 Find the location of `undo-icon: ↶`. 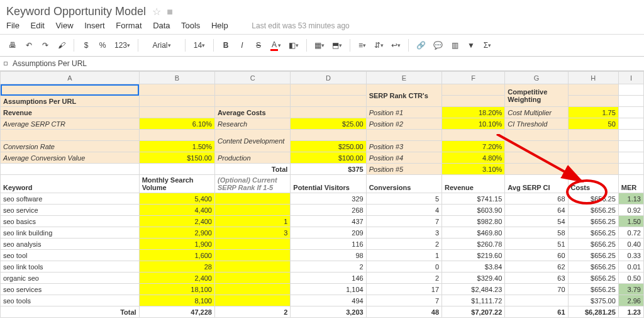

undo-icon: ↶ is located at coordinates (29, 45).